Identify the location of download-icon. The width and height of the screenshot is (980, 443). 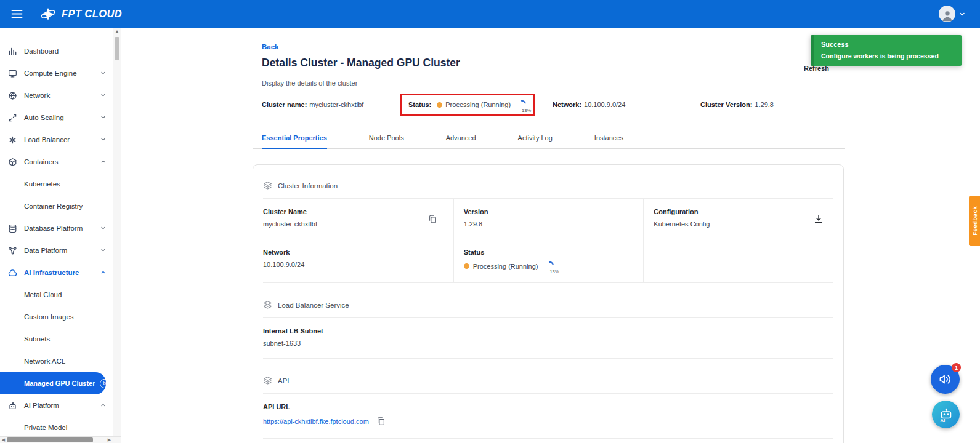
(819, 219).